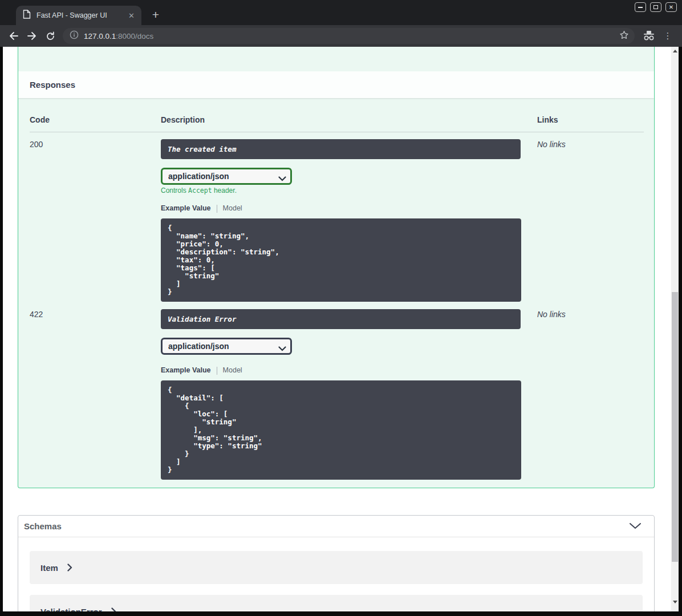 The width and height of the screenshot is (682, 616). What do you see at coordinates (341, 13) in the screenshot?
I see `browser-titlebar: Fast API - Swagger UI ✕ + ✕` at bounding box center [341, 13].